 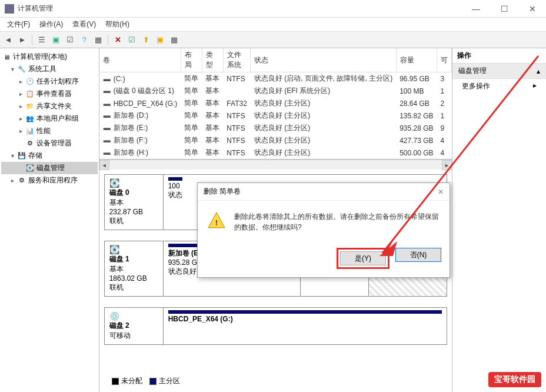 I want to click on window-titlebar: 计算机管理 — ☐ ✕, so click(x=273, y=9).